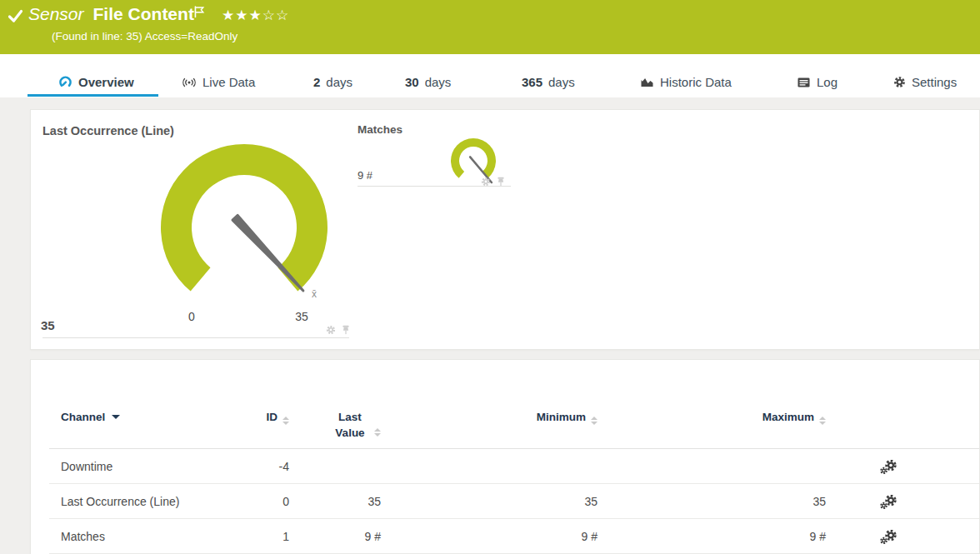 The height and width of the screenshot is (554, 980). I want to click on active-tab-indicator, so click(93, 95).